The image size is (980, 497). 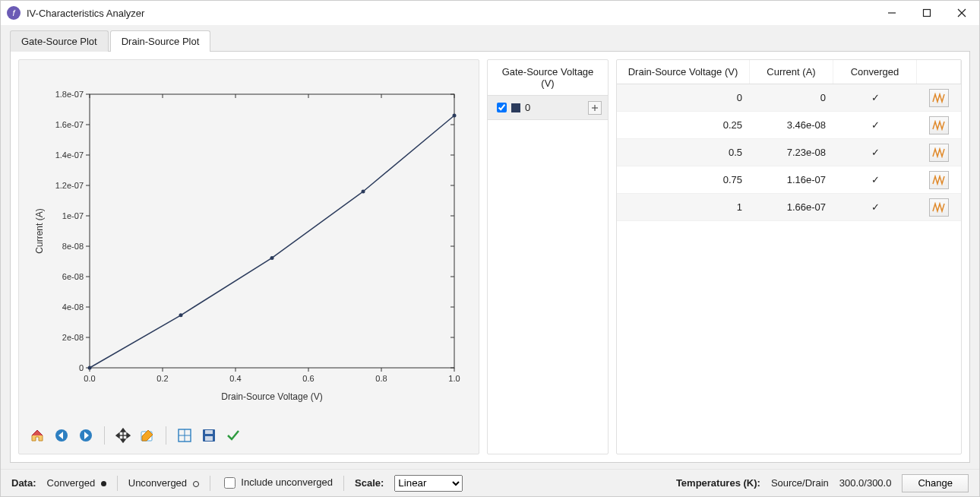 What do you see at coordinates (369, 483) in the screenshot?
I see `scale-label: Scale:` at bounding box center [369, 483].